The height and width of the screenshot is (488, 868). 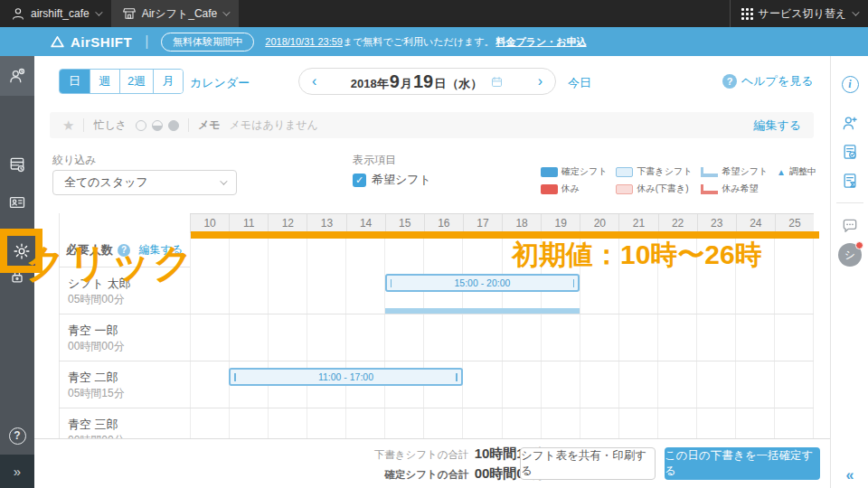 I want to click on hour-label: 10, so click(x=210, y=223).